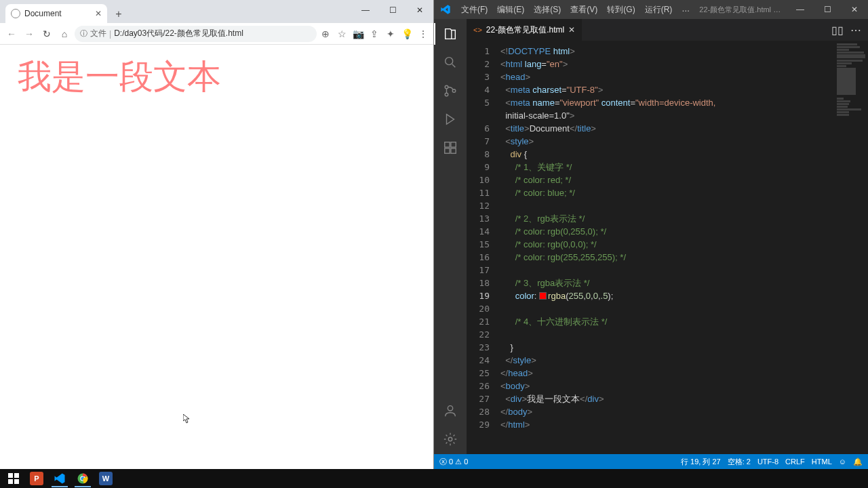 The height and width of the screenshot is (488, 868). I want to click on taskbar-word-icon: W, so click(106, 479).